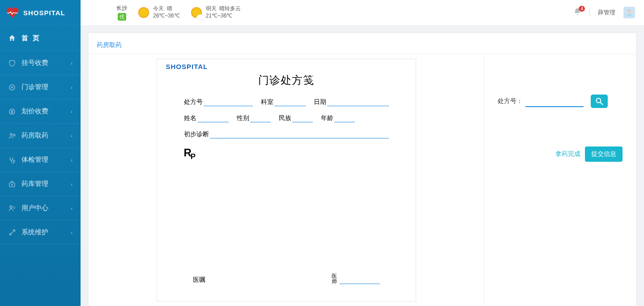 The image size is (644, 306). Describe the element at coordinates (43, 232) in the screenshot. I see `sidebar-item-label: 系统维护` at that location.